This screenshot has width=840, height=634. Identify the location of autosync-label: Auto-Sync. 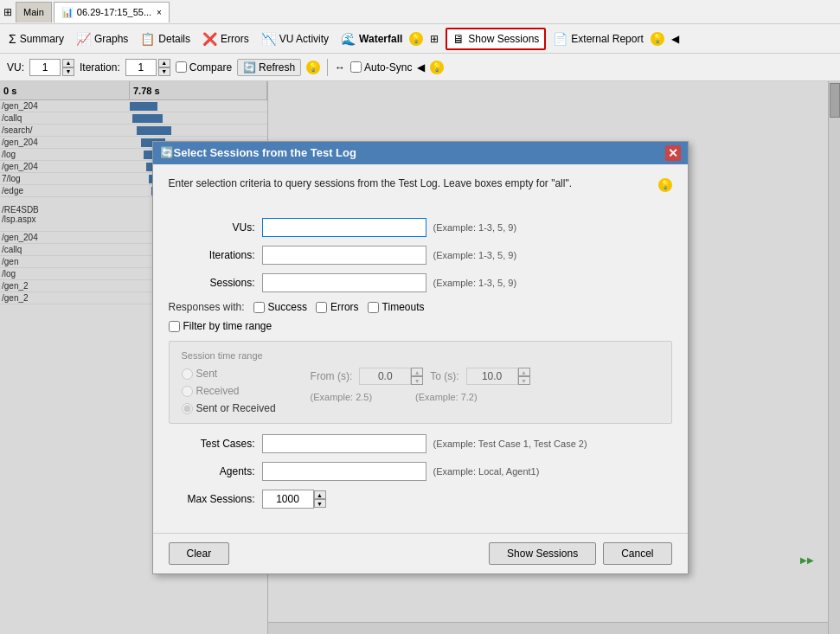
(381, 67).